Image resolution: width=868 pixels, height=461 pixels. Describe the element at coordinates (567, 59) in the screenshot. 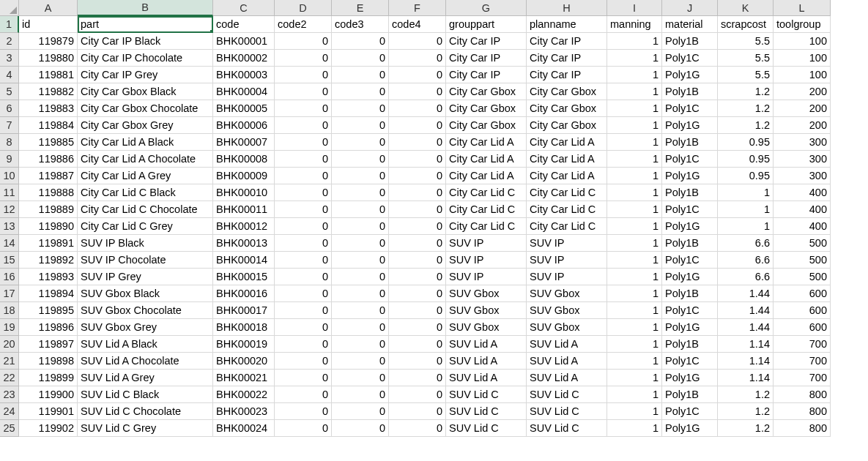

I see `cell-H3: City Car IP` at that location.